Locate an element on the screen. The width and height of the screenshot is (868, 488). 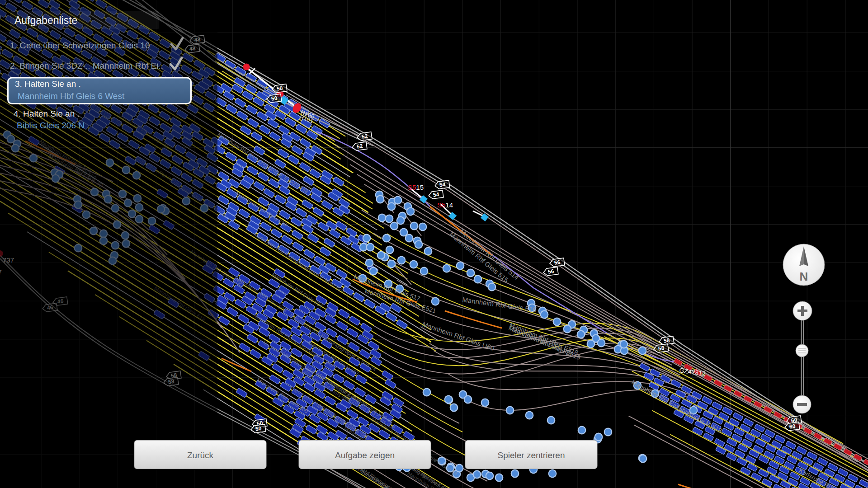
svg-text: Mannheim Hbf Gleis 6 West is located at coordinates (71, 96).